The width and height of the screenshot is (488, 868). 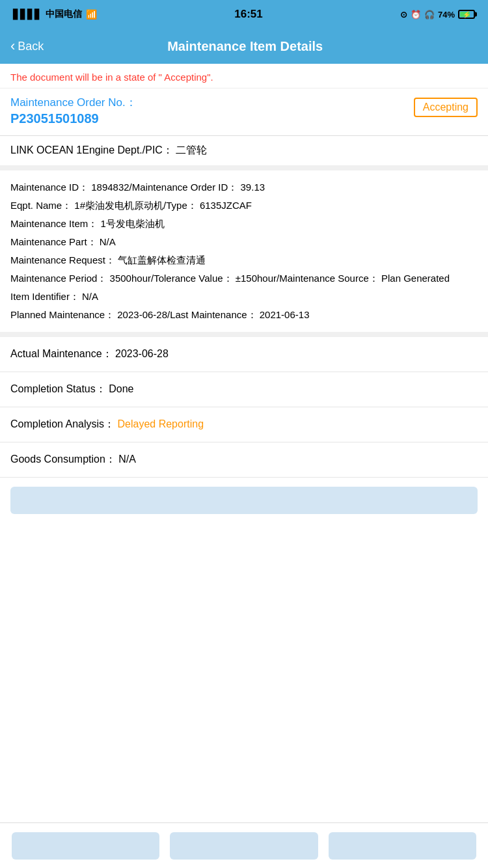 I want to click on tab-bar, so click(x=244, y=845).